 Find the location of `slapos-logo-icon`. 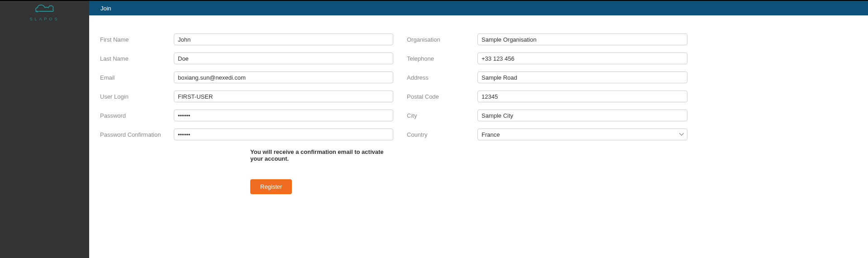

slapos-logo-icon is located at coordinates (45, 9).